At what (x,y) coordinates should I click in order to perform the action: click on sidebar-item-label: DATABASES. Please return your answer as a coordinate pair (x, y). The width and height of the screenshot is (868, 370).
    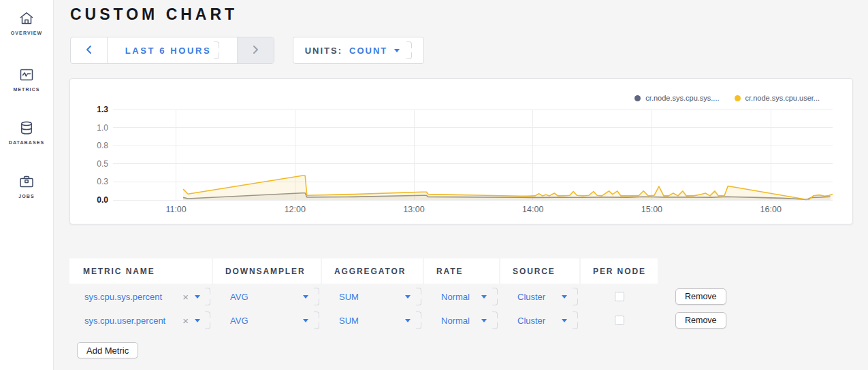
    Looking at the image, I should click on (27, 143).